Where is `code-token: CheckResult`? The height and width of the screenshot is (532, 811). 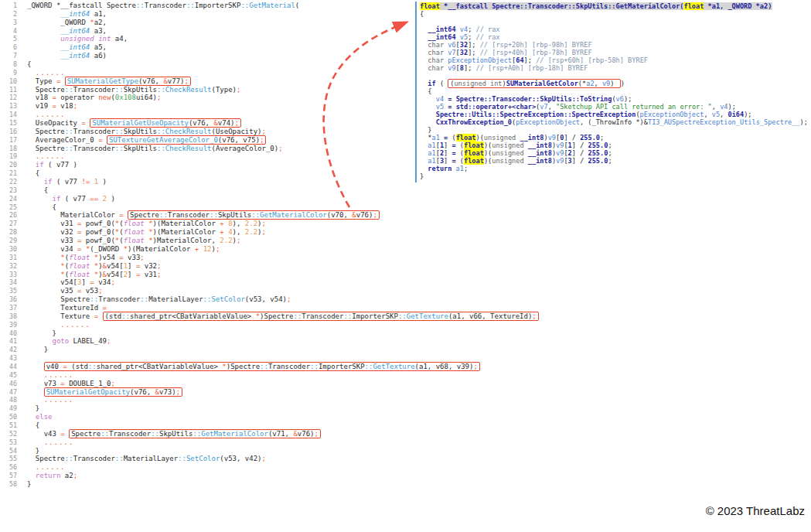 code-token: CheckResult is located at coordinates (189, 131).